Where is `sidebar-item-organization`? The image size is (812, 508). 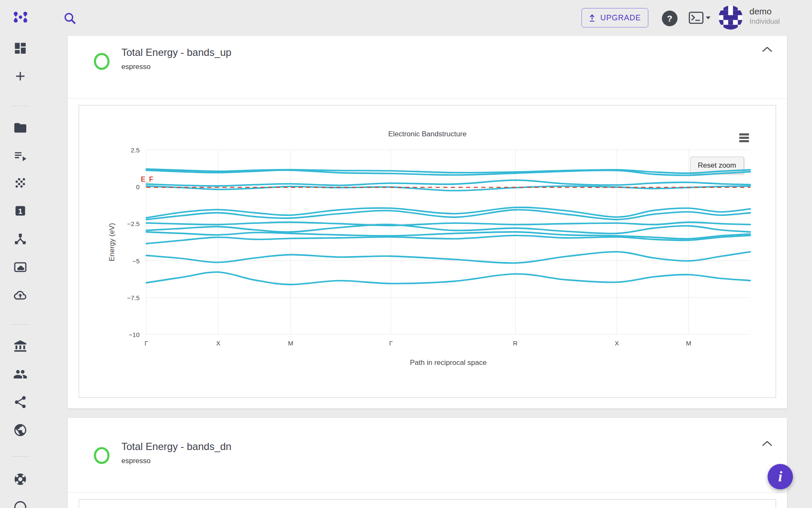
sidebar-item-organization is located at coordinates (20, 346).